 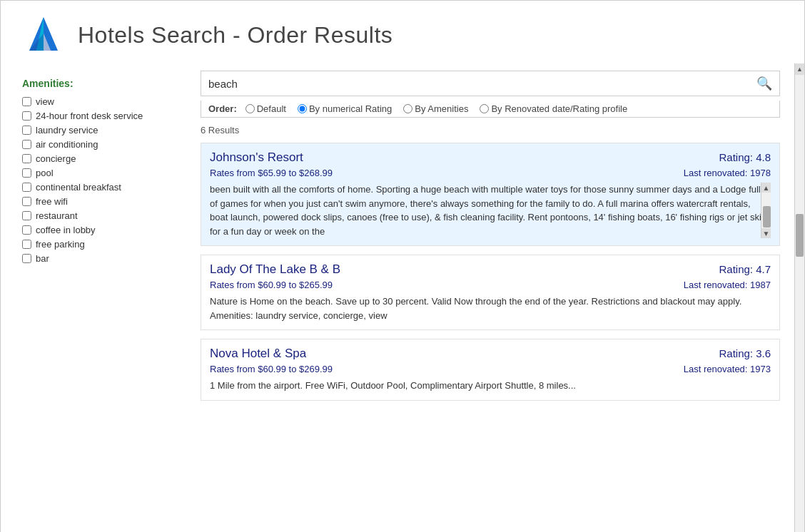 What do you see at coordinates (490, 94) in the screenshot?
I see `search-bar-container: 🔍 Order: Default By numerical Rating By …` at bounding box center [490, 94].